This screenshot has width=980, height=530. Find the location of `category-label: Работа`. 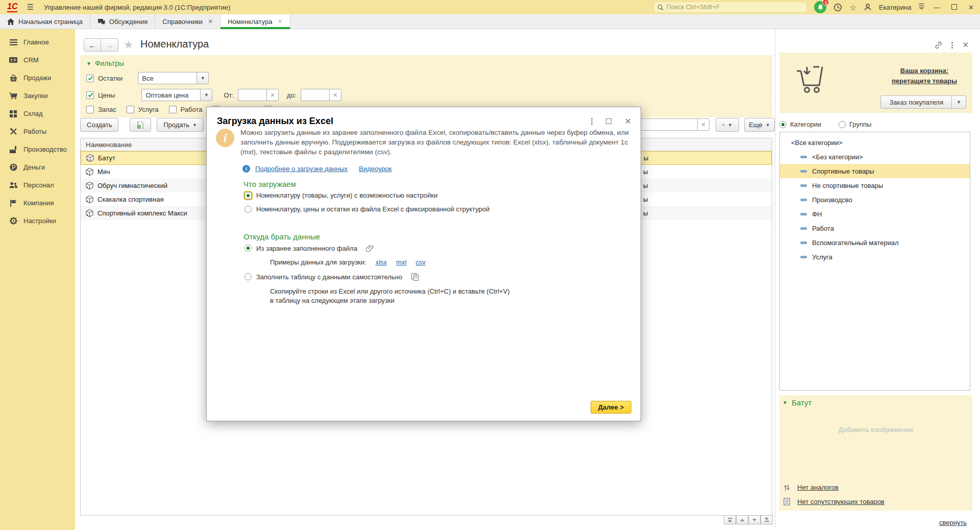

category-label: Работа is located at coordinates (823, 229).